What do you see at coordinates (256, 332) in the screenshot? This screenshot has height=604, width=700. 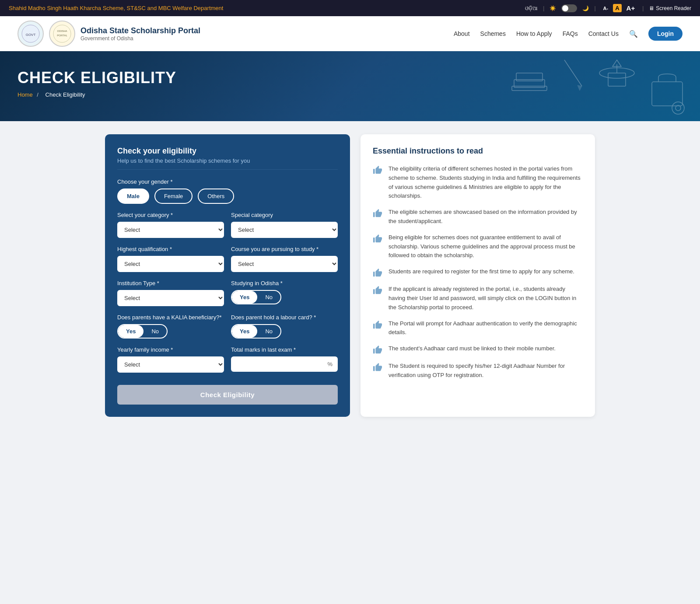 I see `labour-toggle: Yes No` at bounding box center [256, 332].